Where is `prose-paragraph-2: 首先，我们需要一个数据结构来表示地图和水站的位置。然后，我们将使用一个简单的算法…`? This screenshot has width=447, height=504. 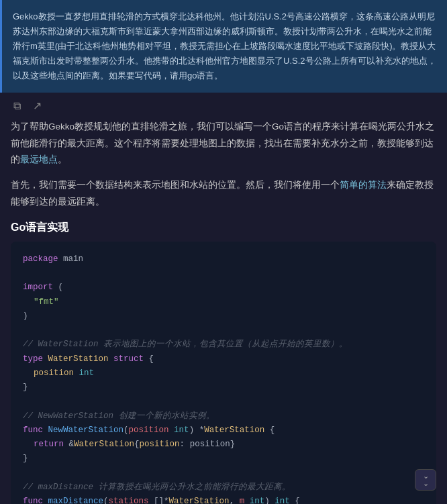 prose-paragraph-2: 首先，我们需要一个数据结构来表示地图和水站的位置。然后，我们将使用一个简单的算法… is located at coordinates (224, 193).